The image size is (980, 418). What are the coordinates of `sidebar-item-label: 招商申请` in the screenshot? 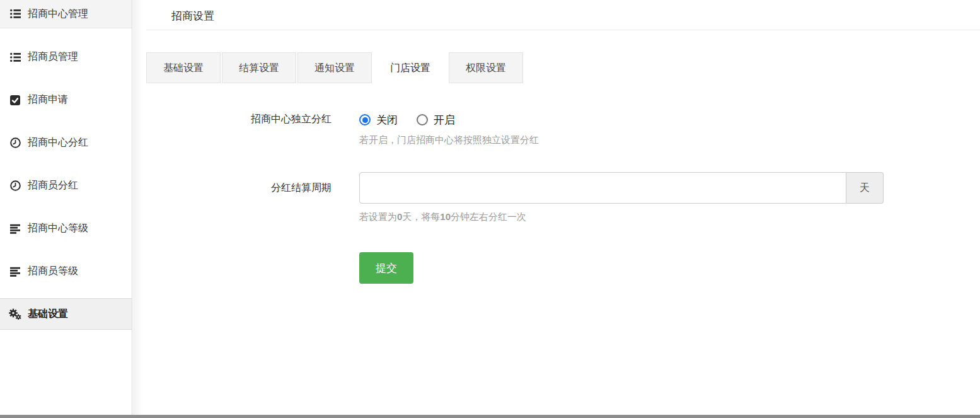 It's located at (48, 100).